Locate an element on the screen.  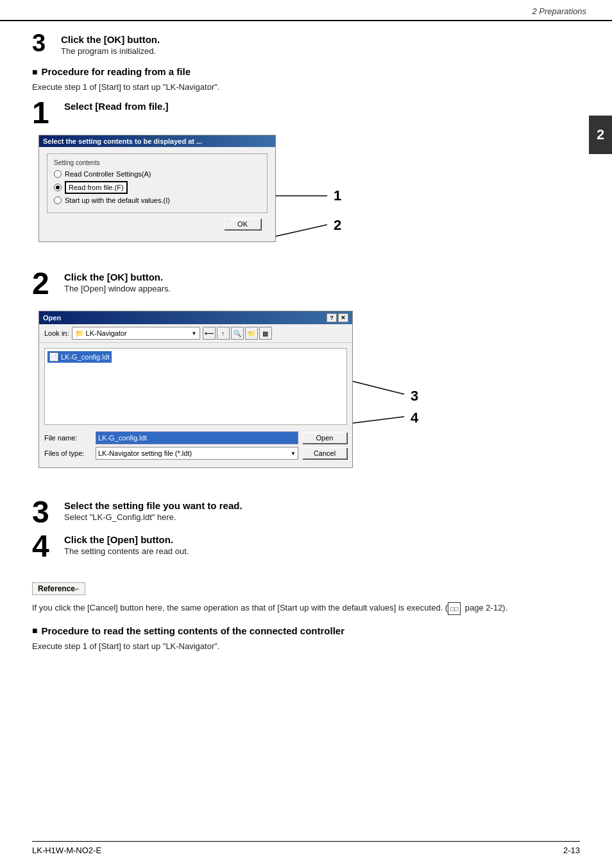
step-number-3: 3 is located at coordinates (48, 512).